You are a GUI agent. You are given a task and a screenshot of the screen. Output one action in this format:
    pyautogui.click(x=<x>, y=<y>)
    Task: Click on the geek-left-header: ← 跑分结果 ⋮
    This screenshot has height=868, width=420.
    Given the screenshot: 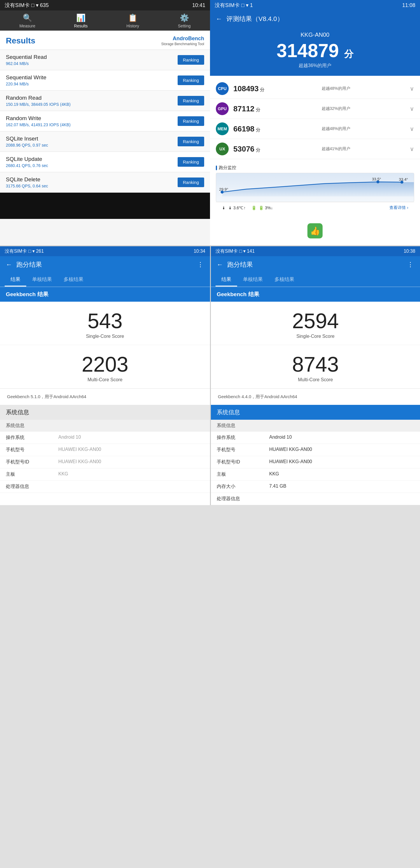 What is the action you would take?
    pyautogui.click(x=105, y=265)
    